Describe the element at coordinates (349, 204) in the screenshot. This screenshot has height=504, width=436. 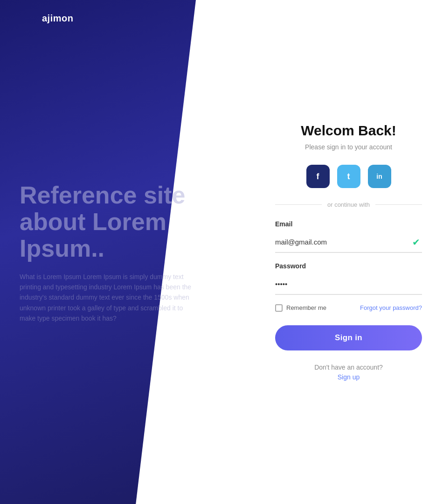
I see `divider: or continue with` at that location.